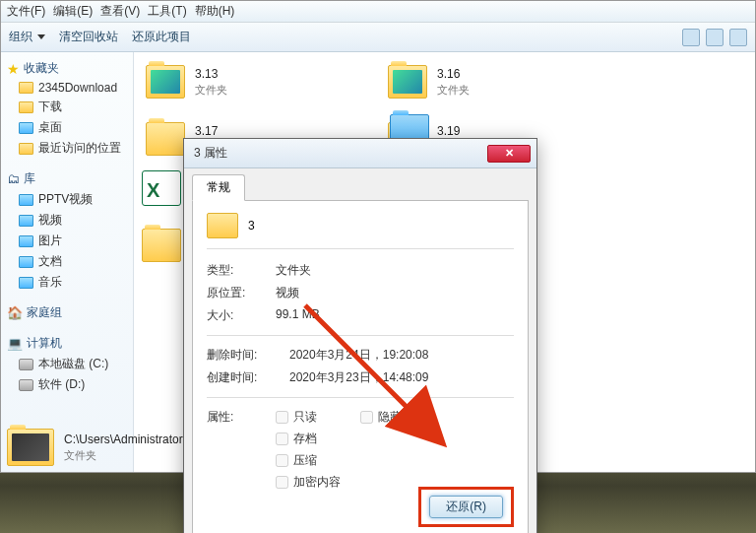 This screenshot has height=533, width=756. I want to click on menu-edit: 编辑(E), so click(73, 12).